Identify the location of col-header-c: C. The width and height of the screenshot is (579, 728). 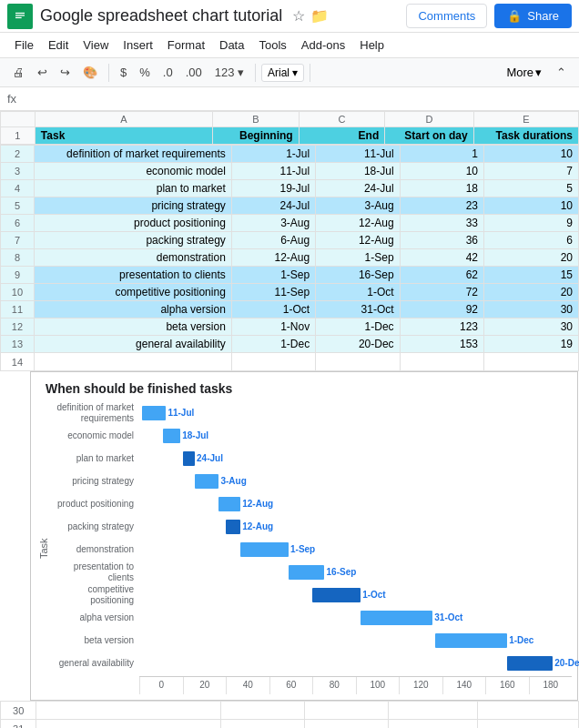
(342, 120).